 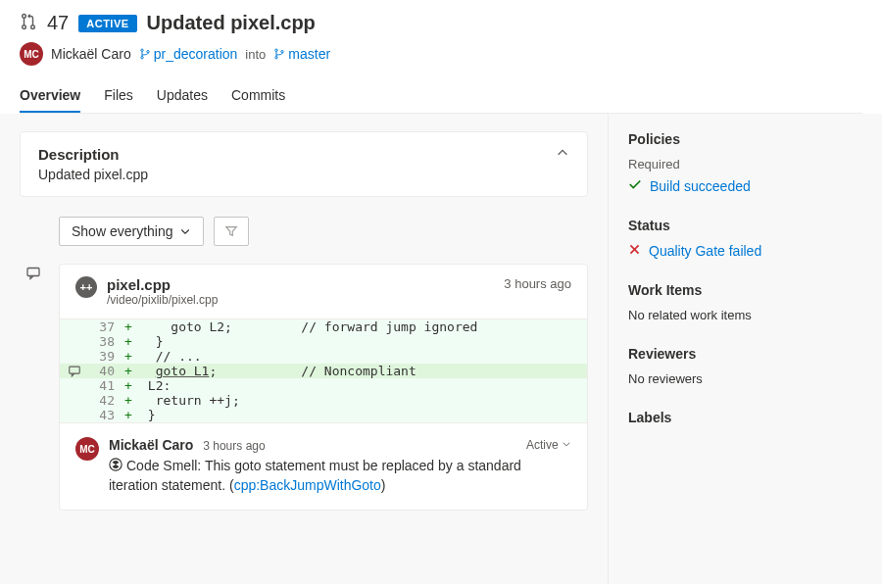 I want to click on diff-line: 37+ goto L2; // forward jump ignored, so click(x=323, y=327).